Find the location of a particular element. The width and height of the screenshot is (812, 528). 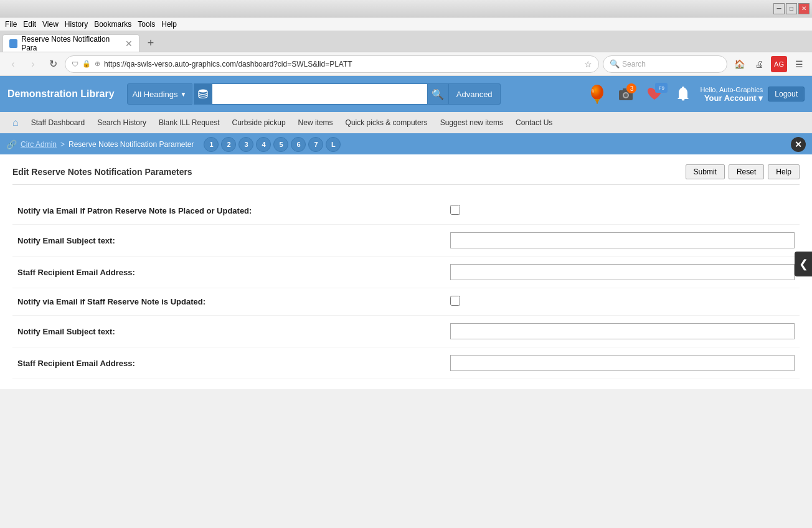

page-bubble-6: 6 is located at coordinates (298, 144).